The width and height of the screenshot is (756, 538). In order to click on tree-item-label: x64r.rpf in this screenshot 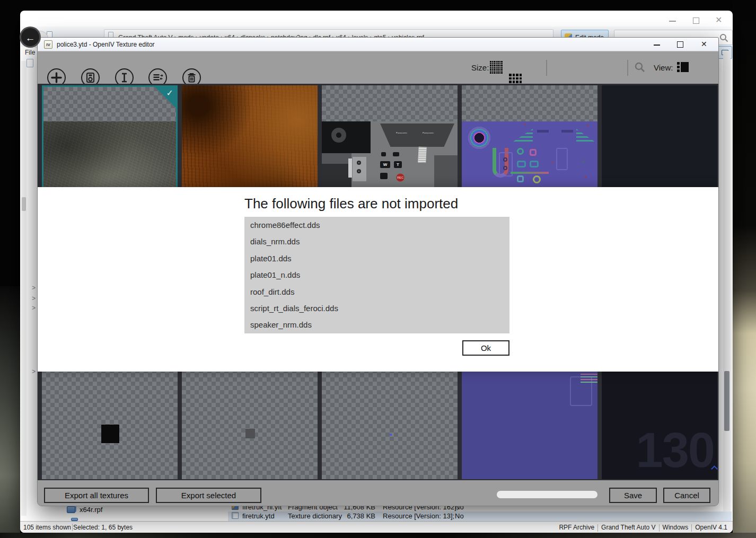, I will do `click(91, 510)`.